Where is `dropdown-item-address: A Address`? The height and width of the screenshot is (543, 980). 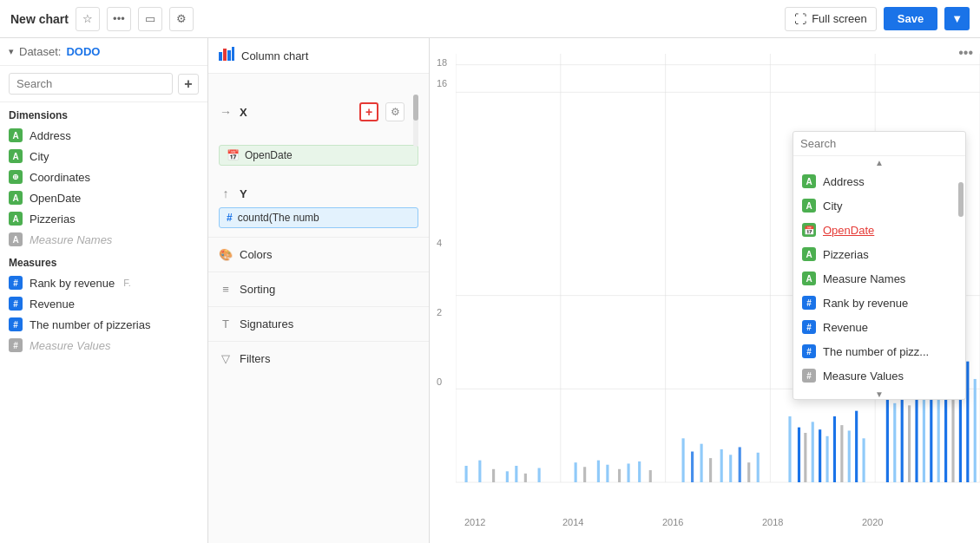
dropdown-item-address: A Address is located at coordinates (879, 181).